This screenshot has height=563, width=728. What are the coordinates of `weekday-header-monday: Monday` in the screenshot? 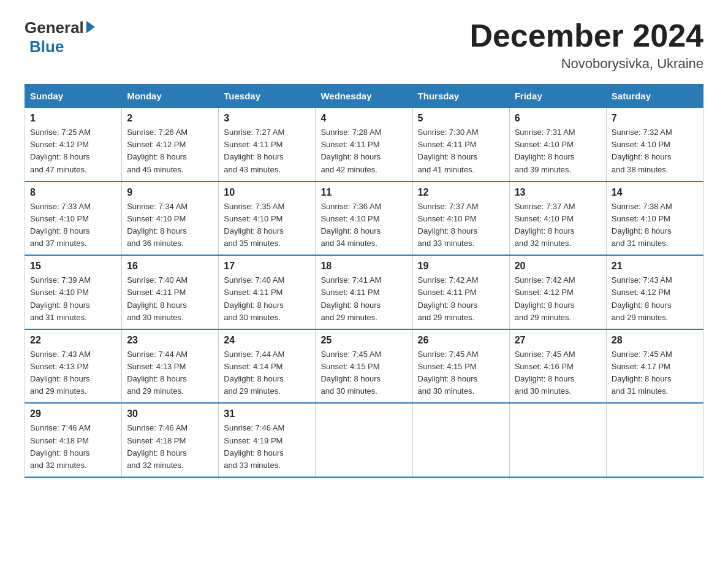 It's located at (170, 96).